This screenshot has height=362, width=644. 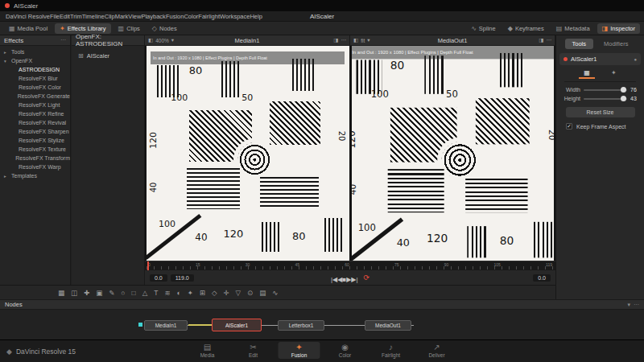 What do you see at coordinates (64, 16) in the screenshot?
I see `menu-item: Edit` at bounding box center [64, 16].